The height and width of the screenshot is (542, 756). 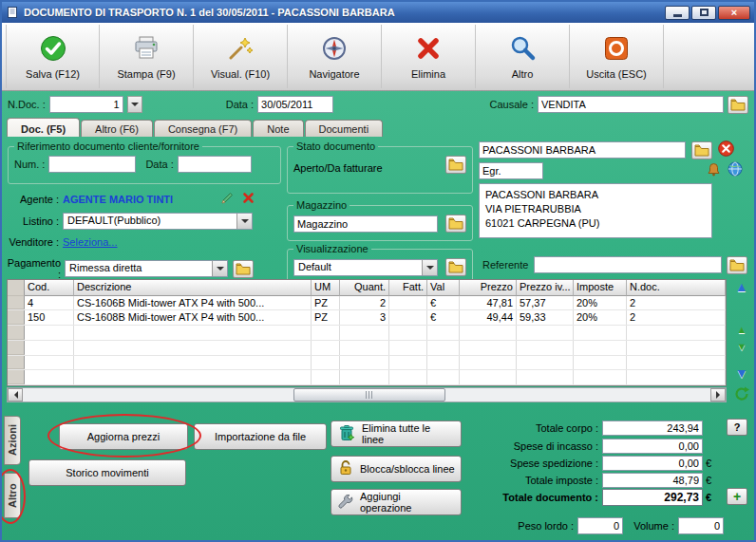 What do you see at coordinates (366, 268) in the screenshot?
I see `visualizzazione-combo: Default` at bounding box center [366, 268].